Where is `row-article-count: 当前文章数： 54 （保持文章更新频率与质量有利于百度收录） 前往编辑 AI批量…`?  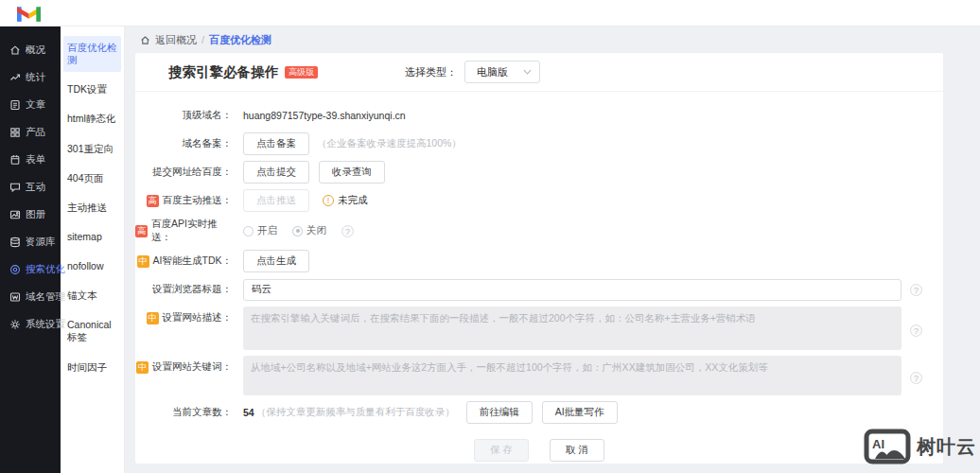 row-article-count: 当前文章数： 54 （保持文章更新频率与质量有利于百度收录） 前往编辑 AI批量… is located at coordinates (539, 412).